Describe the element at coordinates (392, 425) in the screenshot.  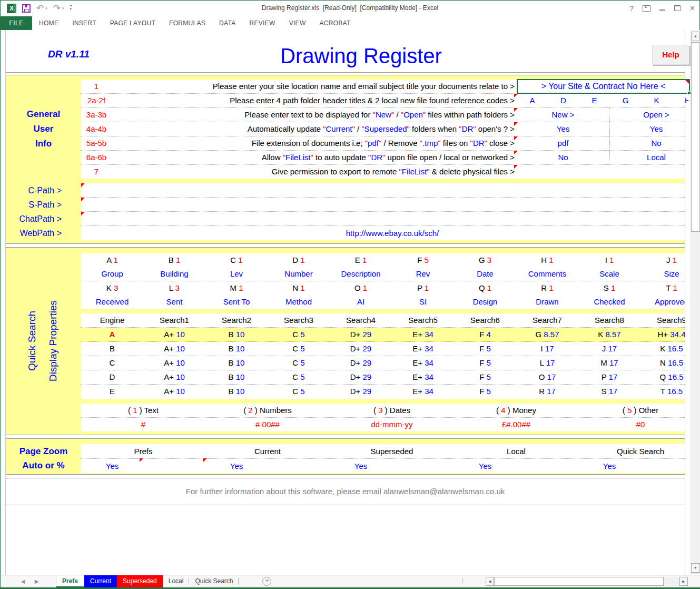
I see `format-value-cell: dd-mmm-yy` at that location.